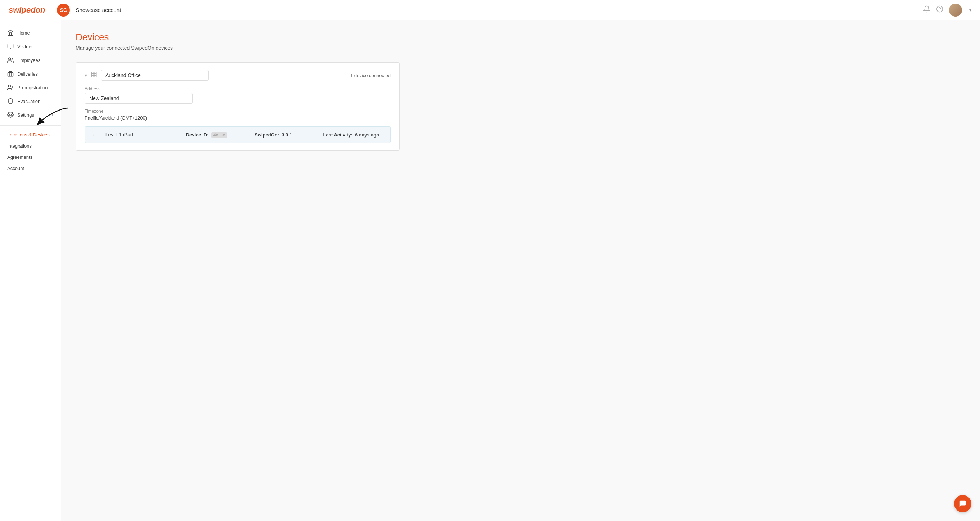 The width and height of the screenshot is (980, 521). Describe the element at coordinates (267, 135) in the screenshot. I see `swipedon-label: SwipedOn:` at that location.